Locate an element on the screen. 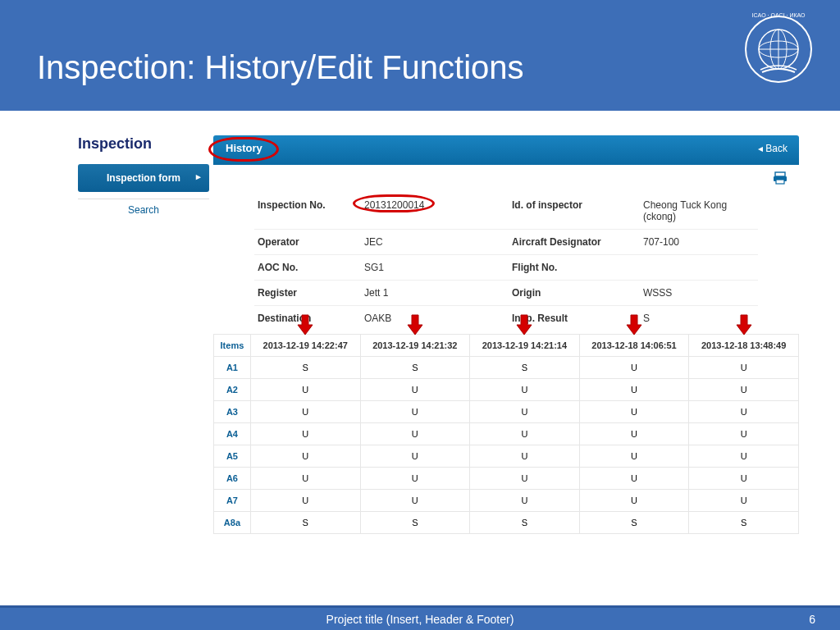  inspection-no-value: 20131200014 is located at coordinates (435, 211).